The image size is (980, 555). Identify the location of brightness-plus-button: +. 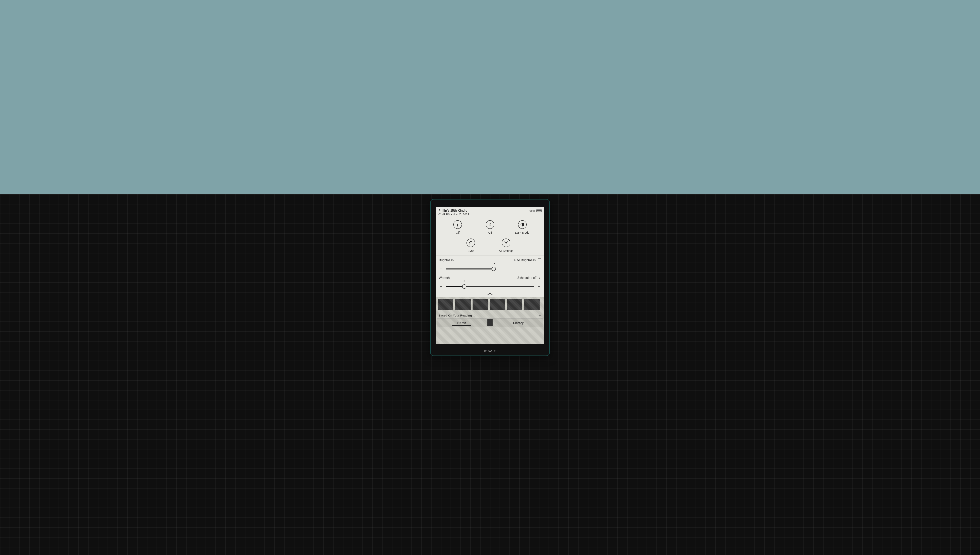
(539, 269).